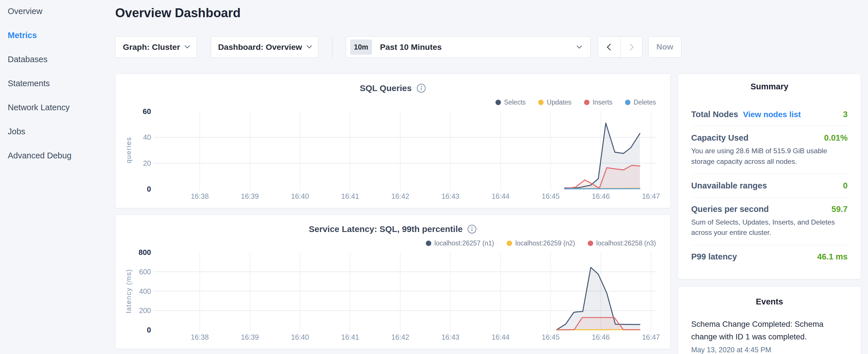  What do you see at coordinates (840, 209) in the screenshot?
I see `summary-row-value: 59.7` at bounding box center [840, 209].